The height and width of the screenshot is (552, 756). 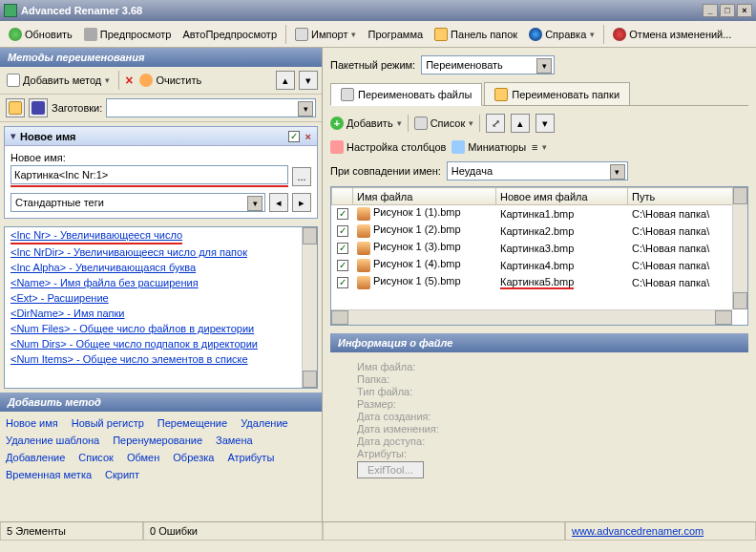 What do you see at coordinates (38, 108) in the screenshot?
I see `save-preset-button` at bounding box center [38, 108].